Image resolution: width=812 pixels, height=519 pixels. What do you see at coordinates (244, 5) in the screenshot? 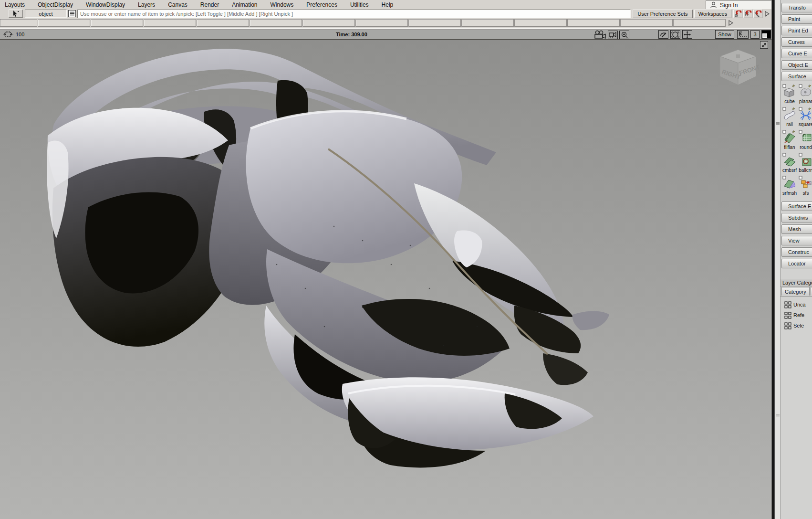
I see `menu-item-animation: Animation` at bounding box center [244, 5].